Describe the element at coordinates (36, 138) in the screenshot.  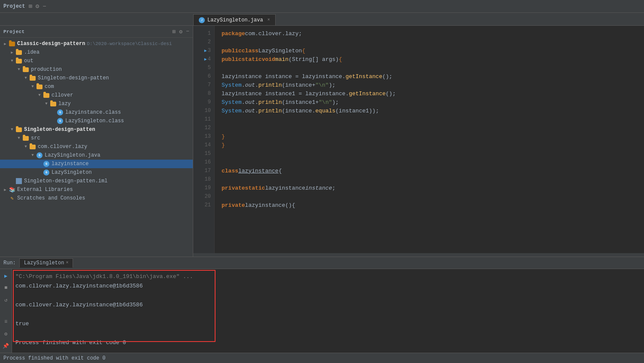
I see `tree-label-src: src` at that location.